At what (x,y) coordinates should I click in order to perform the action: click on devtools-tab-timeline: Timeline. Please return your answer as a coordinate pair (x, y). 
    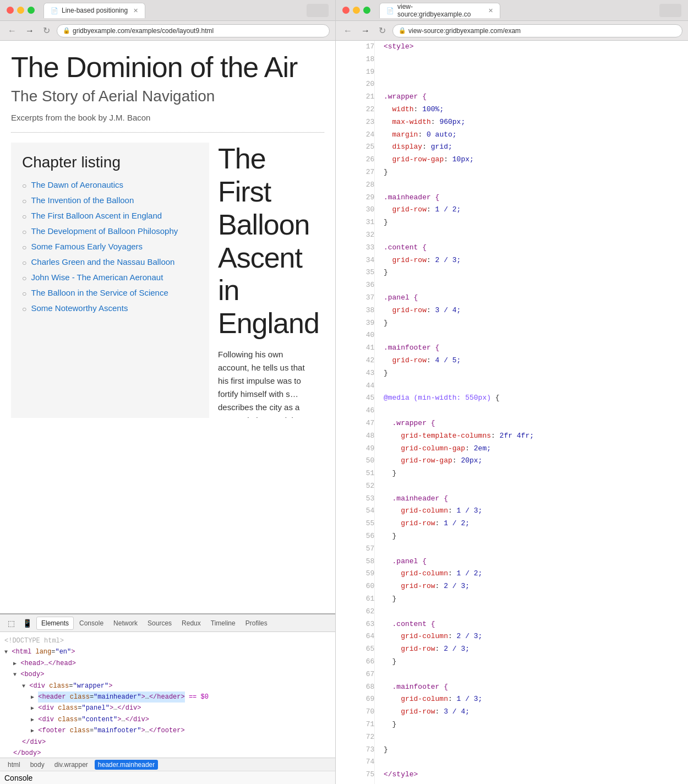
    Looking at the image, I should click on (223, 623).